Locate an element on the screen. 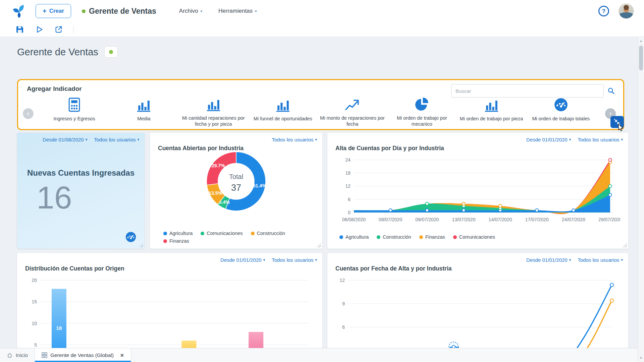 Image resolution: width=644 pixels, height=362 pixels. app-logo is located at coordinates (19, 11).